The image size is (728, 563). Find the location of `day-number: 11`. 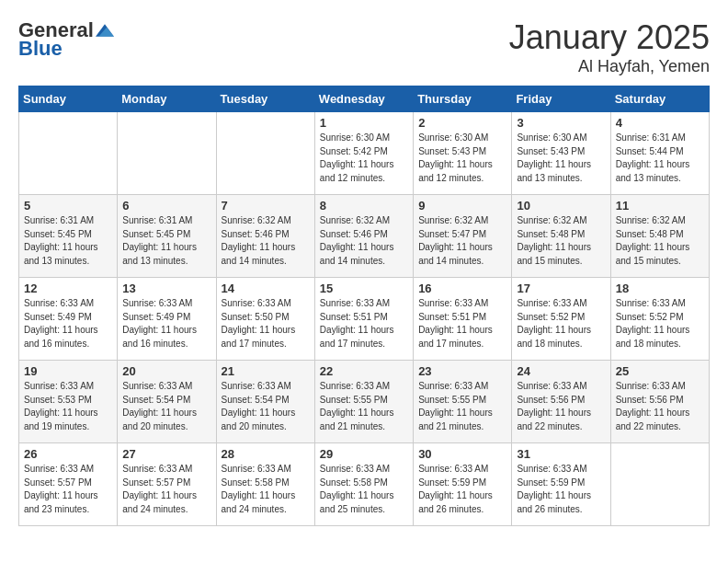

day-number: 11 is located at coordinates (660, 206).